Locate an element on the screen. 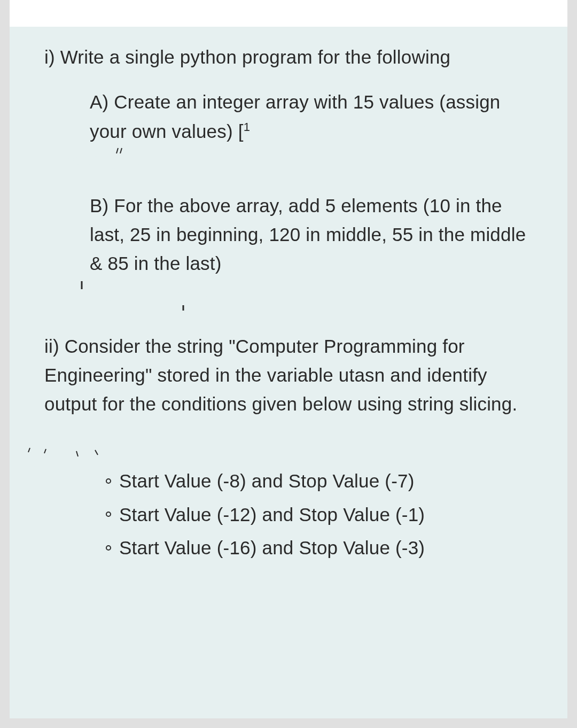  part-a-superscript: 1 is located at coordinates (247, 127).